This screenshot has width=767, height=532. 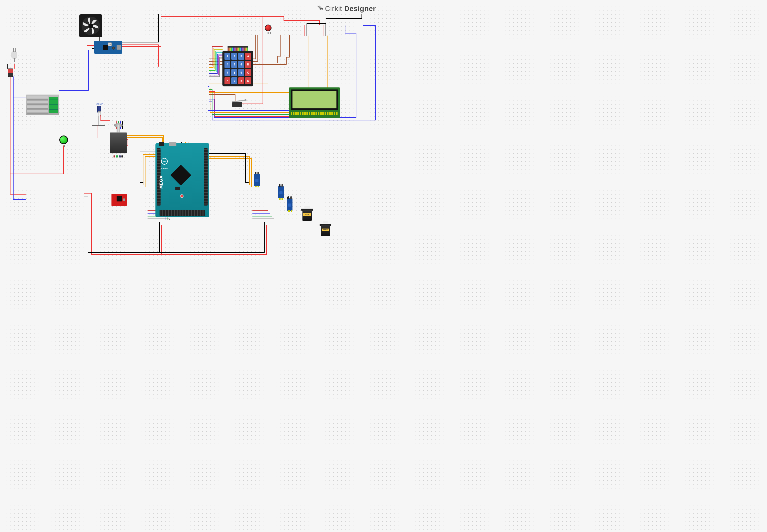 I want to click on keypad-key-*: *, so click(x=227, y=81).